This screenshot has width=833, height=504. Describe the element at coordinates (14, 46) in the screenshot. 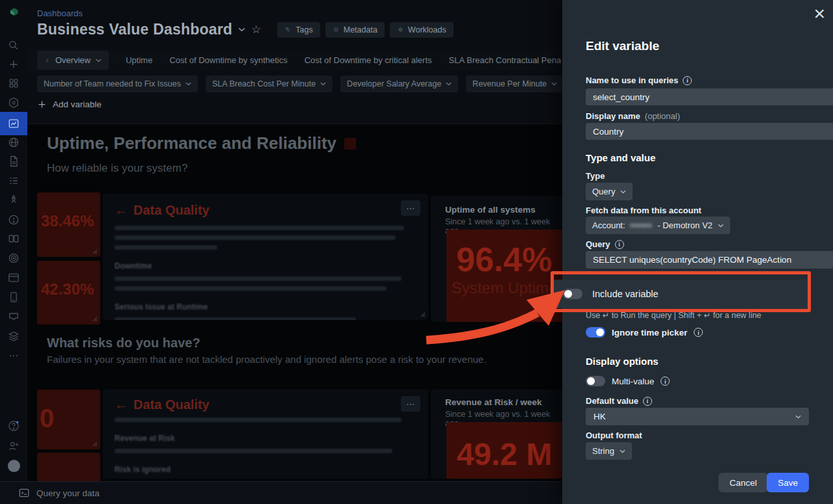

I see `search-icon` at that location.